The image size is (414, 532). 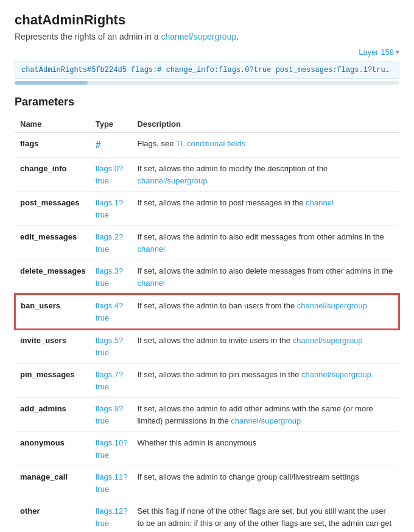 What do you see at coordinates (112, 381) in the screenshot?
I see `param-type-cell: flags.7?true` at bounding box center [112, 381].